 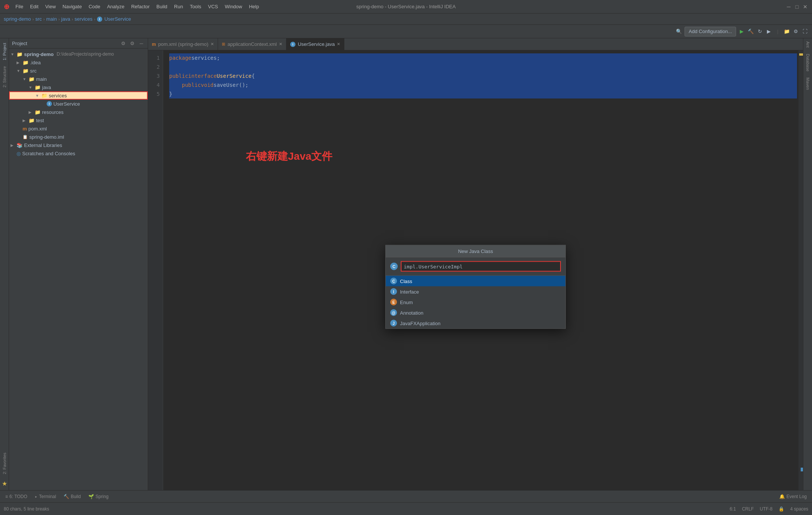 I want to click on menu-run: Run, so click(x=179, y=7).